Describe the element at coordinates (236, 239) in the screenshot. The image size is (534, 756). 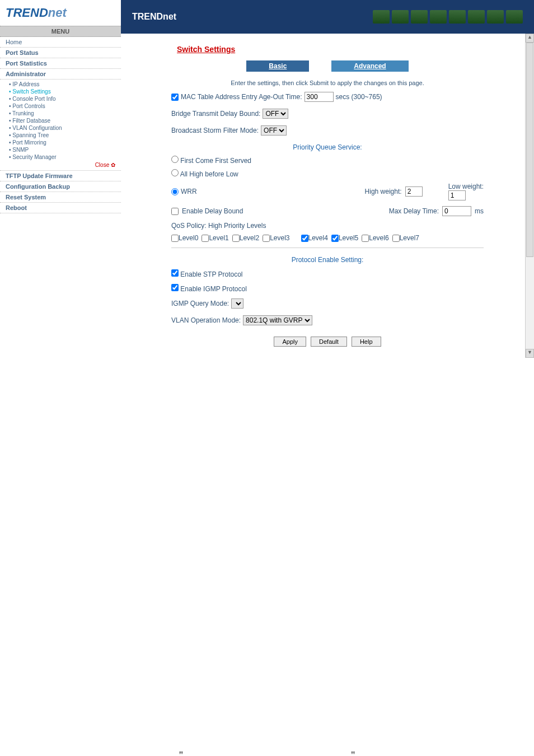
I see `level2-checkbox` at that location.